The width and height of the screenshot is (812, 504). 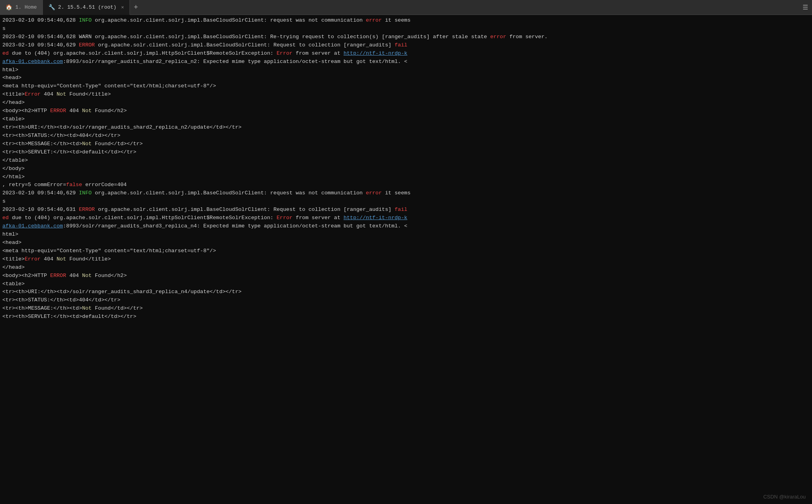 I want to click on new-tab-button: +, so click(x=136, y=7).